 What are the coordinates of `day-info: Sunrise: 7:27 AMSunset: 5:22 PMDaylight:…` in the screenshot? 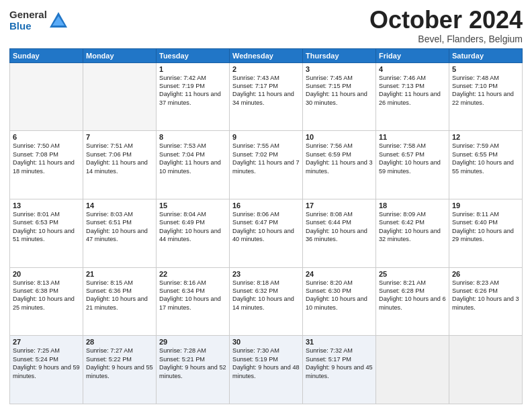 It's located at (120, 363).